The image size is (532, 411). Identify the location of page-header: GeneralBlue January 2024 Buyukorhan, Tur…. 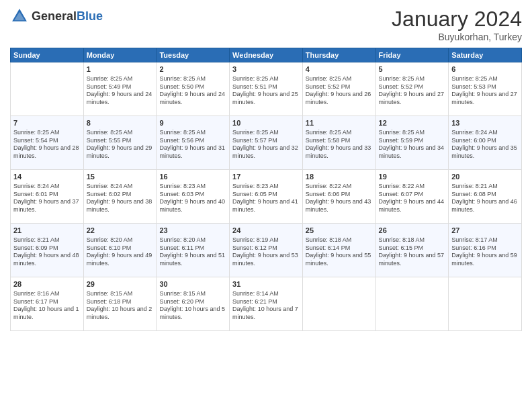
(266, 24).